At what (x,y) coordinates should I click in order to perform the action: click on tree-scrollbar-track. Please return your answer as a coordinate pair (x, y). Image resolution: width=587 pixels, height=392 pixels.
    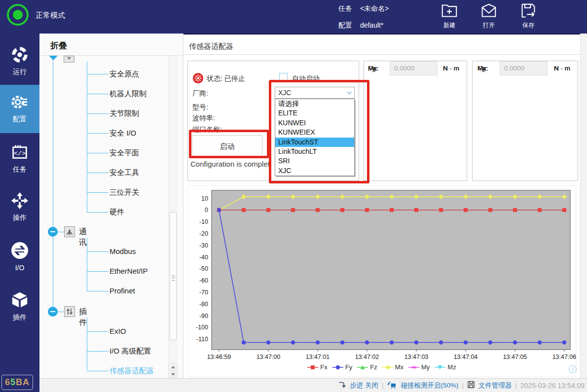
    Looking at the image, I should click on (173, 210).